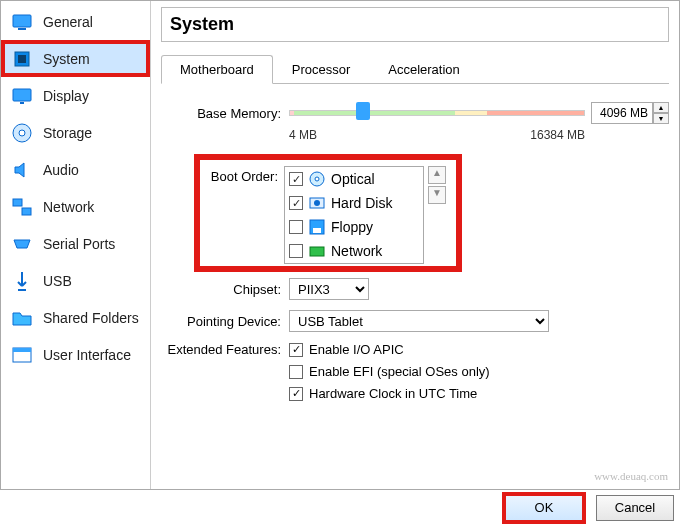  I want to click on sidebar-item-label: User Interface, so click(87, 355).